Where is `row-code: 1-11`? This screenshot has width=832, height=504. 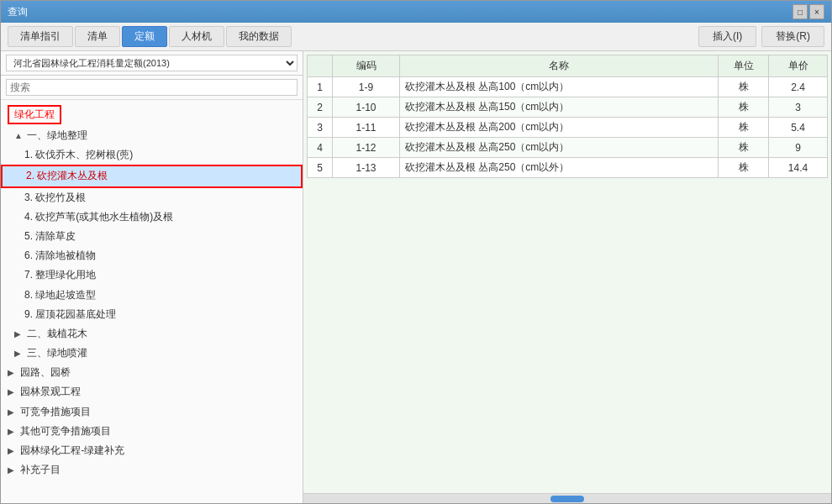
row-code: 1-11 is located at coordinates (366, 128).